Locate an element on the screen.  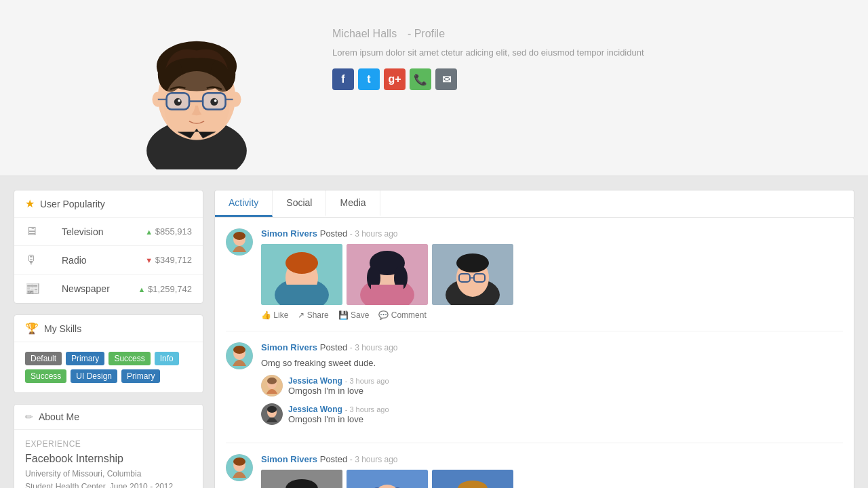
newspaper-icon: 📰 is located at coordinates (33, 289).